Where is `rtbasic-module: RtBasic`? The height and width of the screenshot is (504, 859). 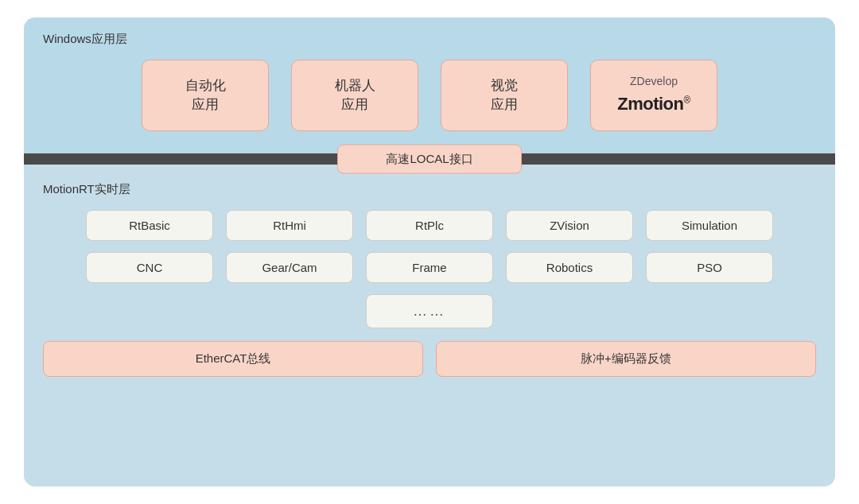
rtbasic-module: RtBasic is located at coordinates (150, 226).